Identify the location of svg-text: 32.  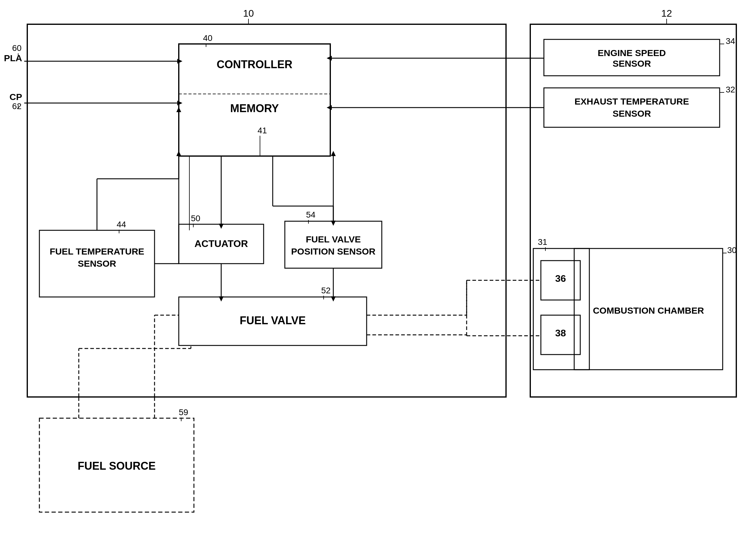
(730, 90).